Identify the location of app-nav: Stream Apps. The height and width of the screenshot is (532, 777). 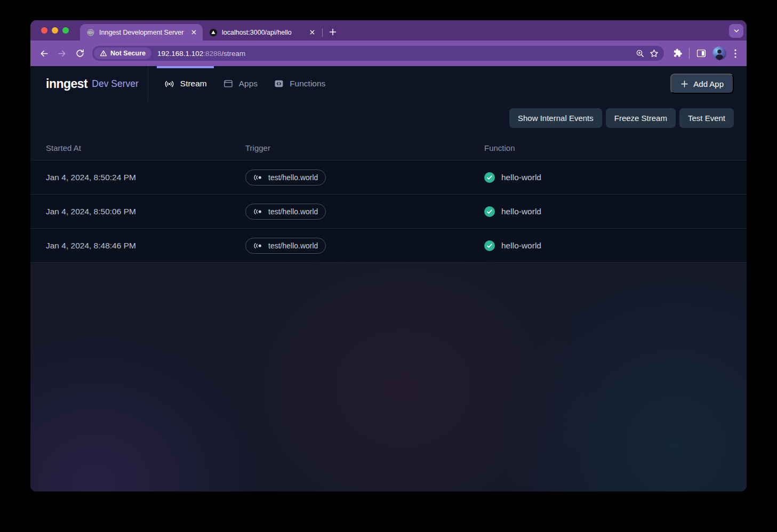
(245, 84).